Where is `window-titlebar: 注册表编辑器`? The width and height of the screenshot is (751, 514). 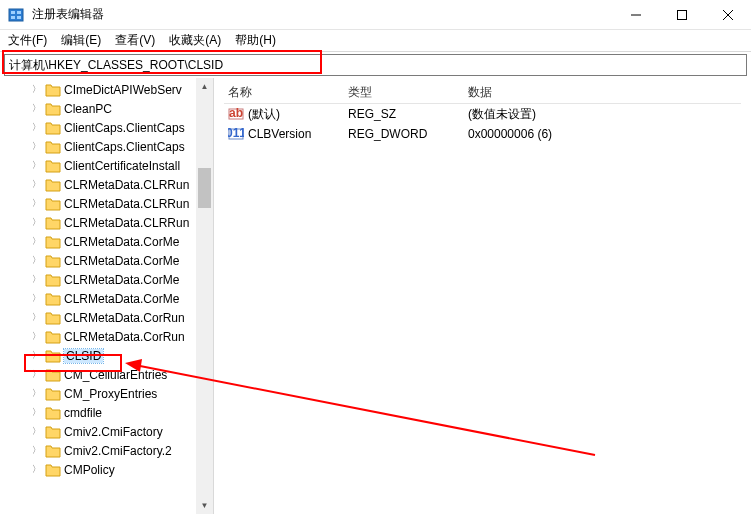 window-titlebar: 注册表编辑器 is located at coordinates (376, 15).